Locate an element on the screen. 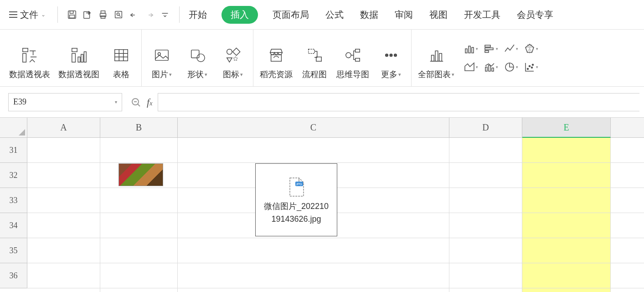 The image size is (644, 292). name-box-value: E39 is located at coordinates (20, 102).